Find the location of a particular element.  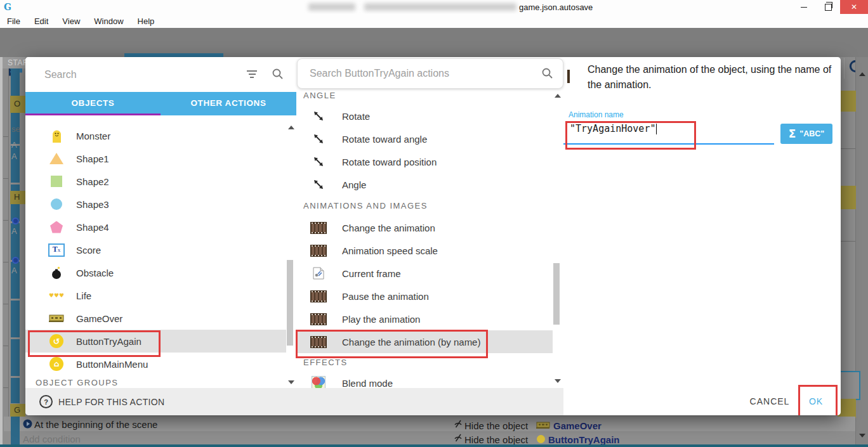

action-item-label: Rotate toward angle is located at coordinates (385, 139).